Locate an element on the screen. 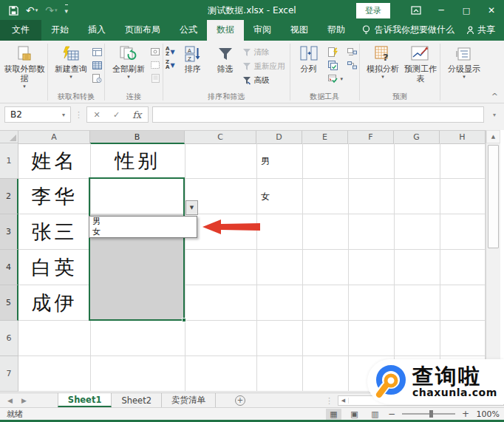  dropdown-option-male: 男 is located at coordinates (143, 222).